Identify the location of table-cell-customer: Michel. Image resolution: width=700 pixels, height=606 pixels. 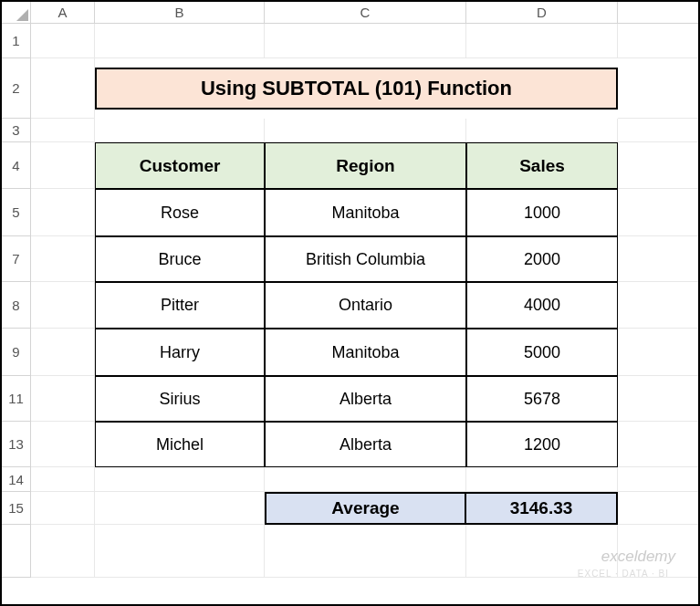
(180, 444).